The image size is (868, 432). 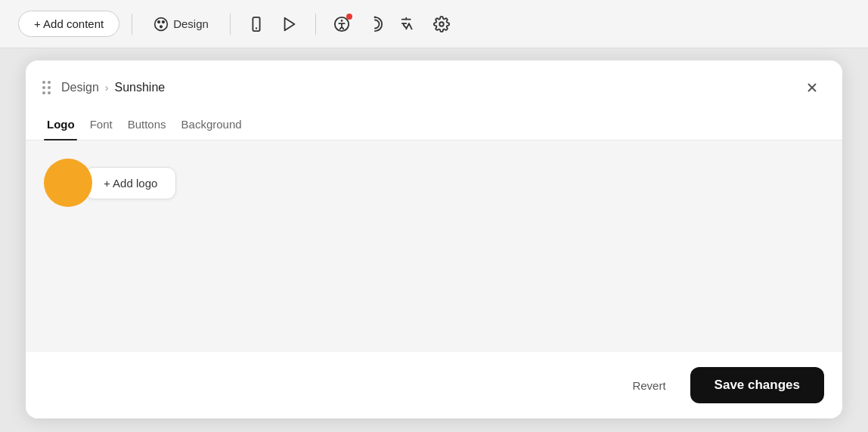 What do you see at coordinates (434, 24) in the screenshot?
I see `toolbar: + Add content Design` at bounding box center [434, 24].